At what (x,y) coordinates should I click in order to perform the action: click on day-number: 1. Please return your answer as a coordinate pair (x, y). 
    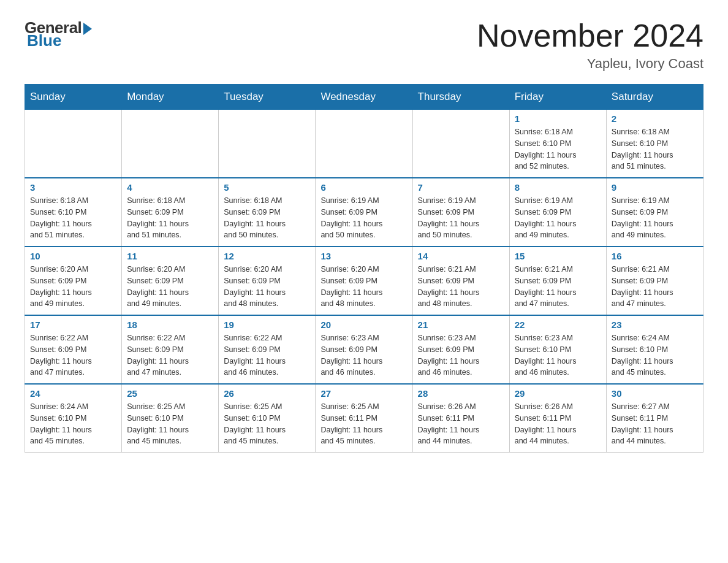
    Looking at the image, I should click on (558, 119).